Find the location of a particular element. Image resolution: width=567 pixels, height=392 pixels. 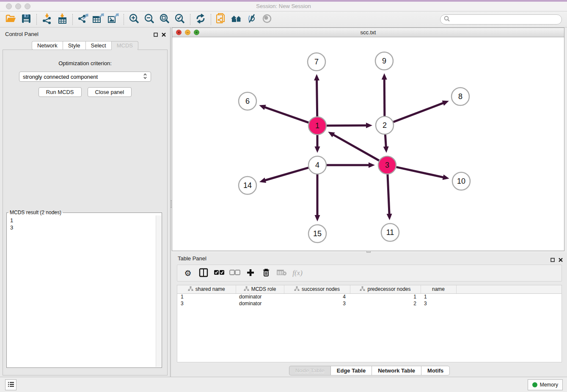

open-session-button is located at coordinates (11, 19).